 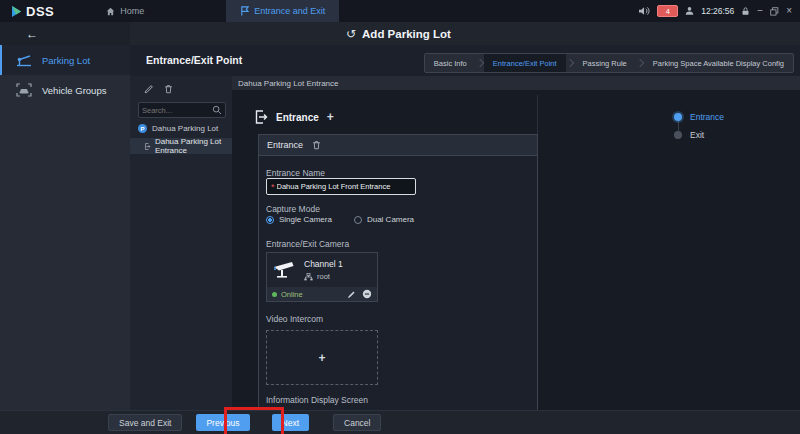 I want to click on radio-dual-camera: Dual Camera, so click(x=384, y=220).